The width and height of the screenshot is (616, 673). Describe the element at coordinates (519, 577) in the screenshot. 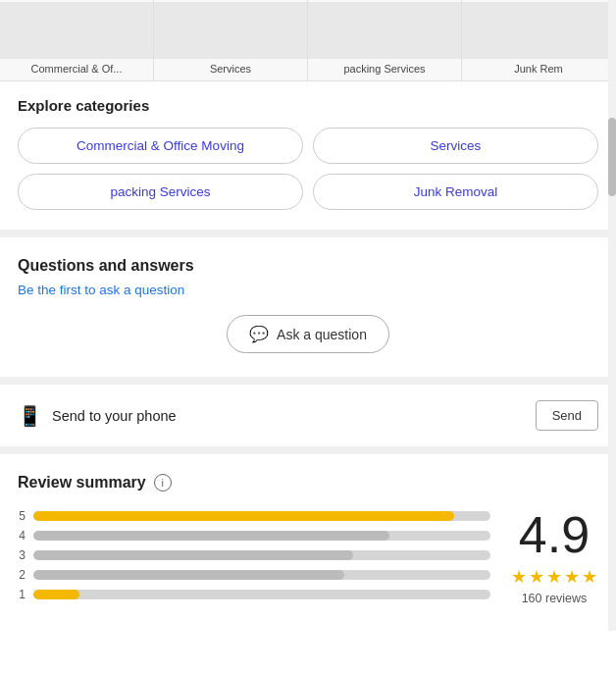

I see `star-1: ★` at that location.